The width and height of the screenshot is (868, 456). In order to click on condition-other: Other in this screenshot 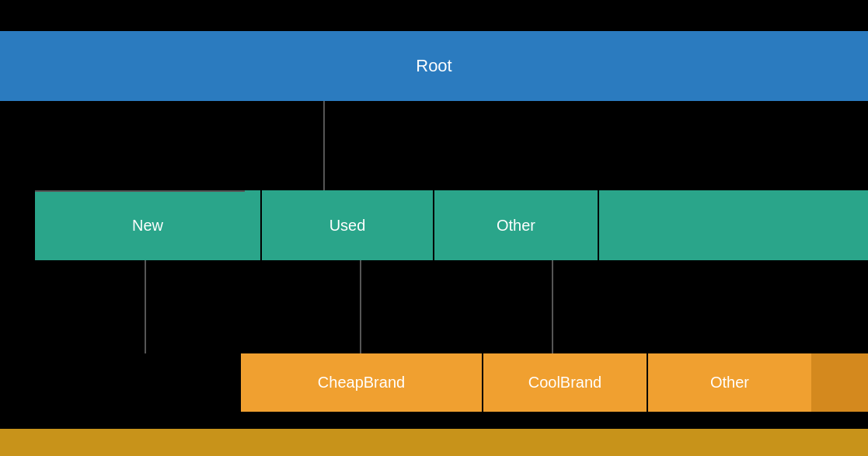, I will do `click(516, 225)`.